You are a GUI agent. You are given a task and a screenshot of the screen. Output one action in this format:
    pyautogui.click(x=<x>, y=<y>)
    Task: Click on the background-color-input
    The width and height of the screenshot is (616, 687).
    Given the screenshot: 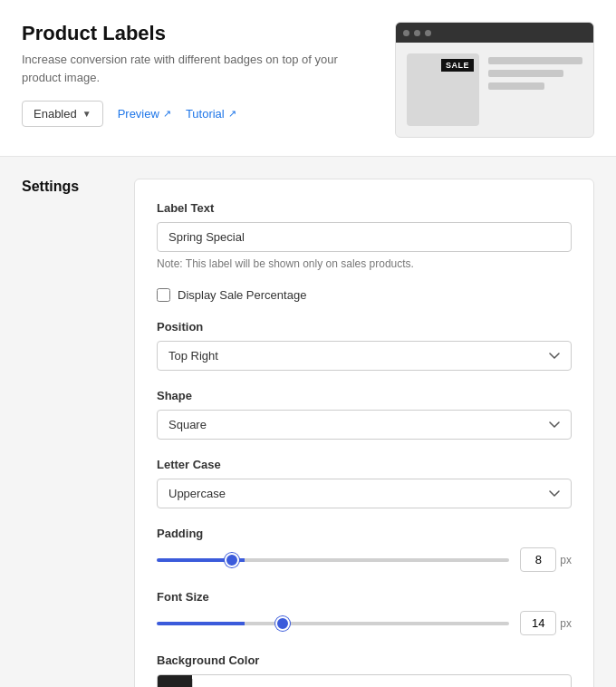 What is the action you would take?
    pyautogui.click(x=381, y=683)
    